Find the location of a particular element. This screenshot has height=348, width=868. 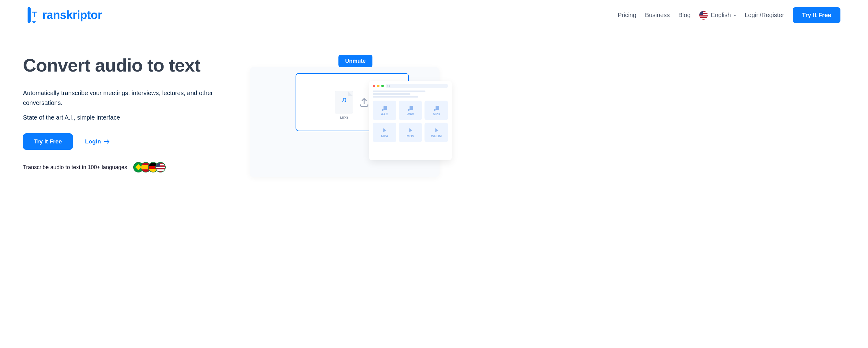

flag-usa-icon is located at coordinates (160, 167).